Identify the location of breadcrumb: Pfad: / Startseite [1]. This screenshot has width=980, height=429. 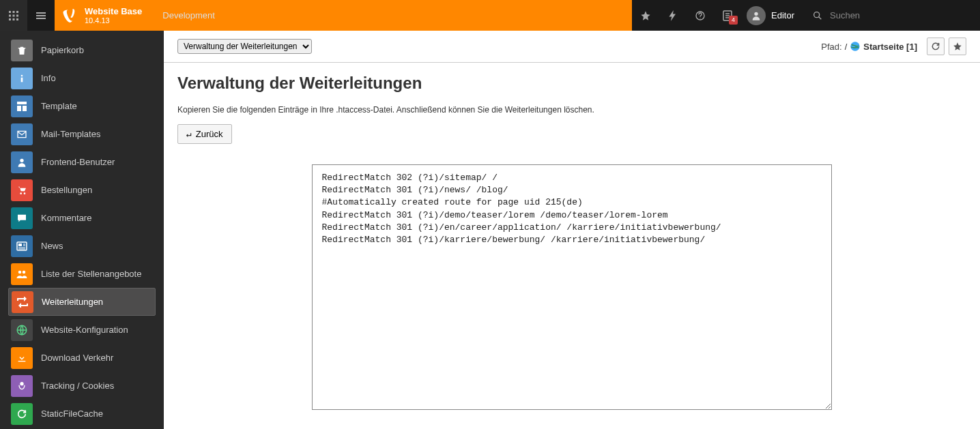
(869, 46).